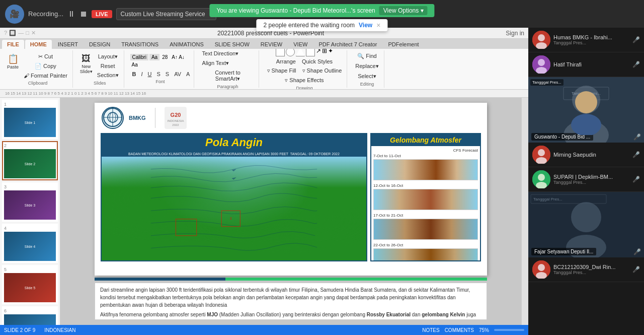 This screenshot has height=335, width=644. What do you see at coordinates (586, 64) in the screenshot?
I see `participant-row-hatif: Hatif Thirafi 🎤` at bounding box center [586, 64].